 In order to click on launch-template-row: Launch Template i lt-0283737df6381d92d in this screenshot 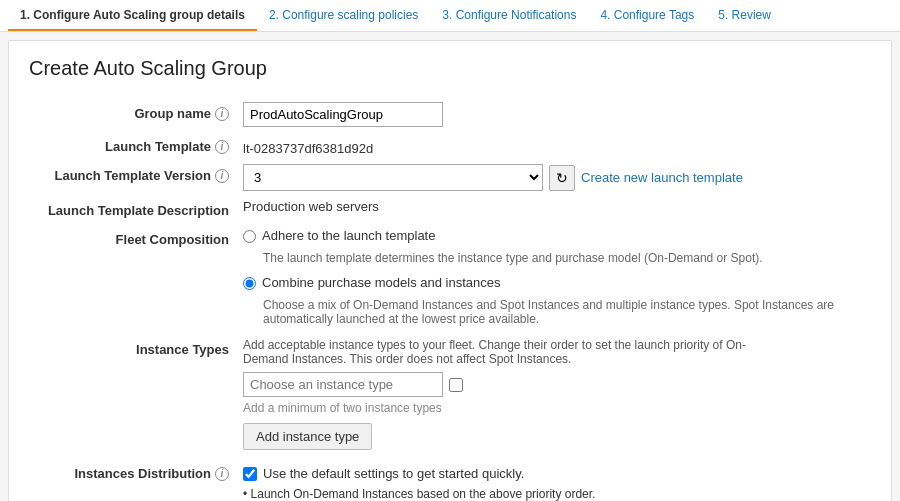, I will do `click(450, 146)`.